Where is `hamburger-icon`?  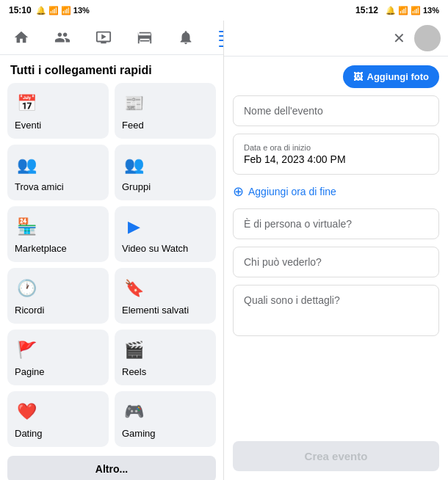 hamburger-icon is located at coordinates (222, 36).